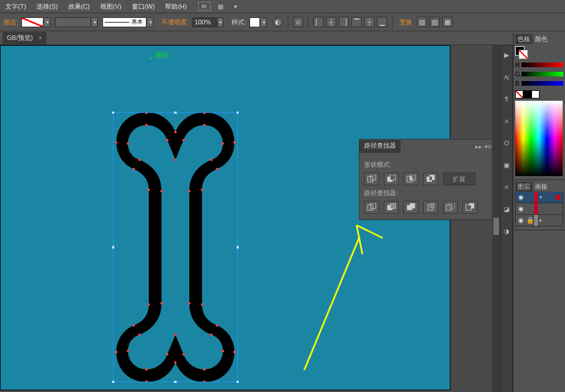 Image resolution: width=565 pixels, height=392 pixels. I want to click on r-slider, so click(542, 65).